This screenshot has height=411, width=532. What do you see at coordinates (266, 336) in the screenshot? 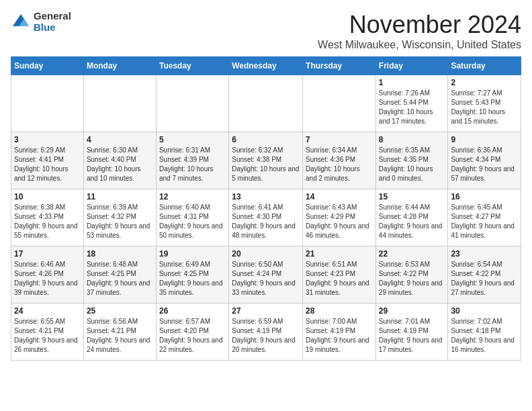
I see `day-info: Sunrise: 6:59 AM Sunset: 4:19 PM Dayligh…` at bounding box center [266, 336].